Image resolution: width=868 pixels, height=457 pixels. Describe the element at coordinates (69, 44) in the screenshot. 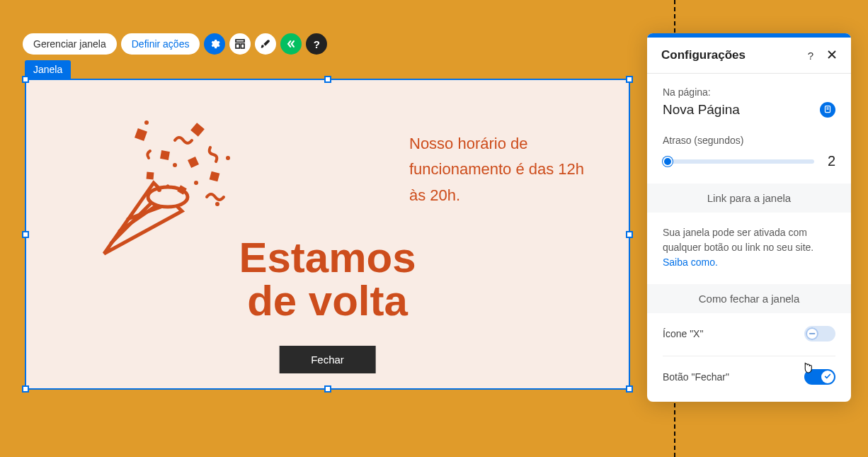

I see `manage-window-button: Gerenciar janela` at that location.